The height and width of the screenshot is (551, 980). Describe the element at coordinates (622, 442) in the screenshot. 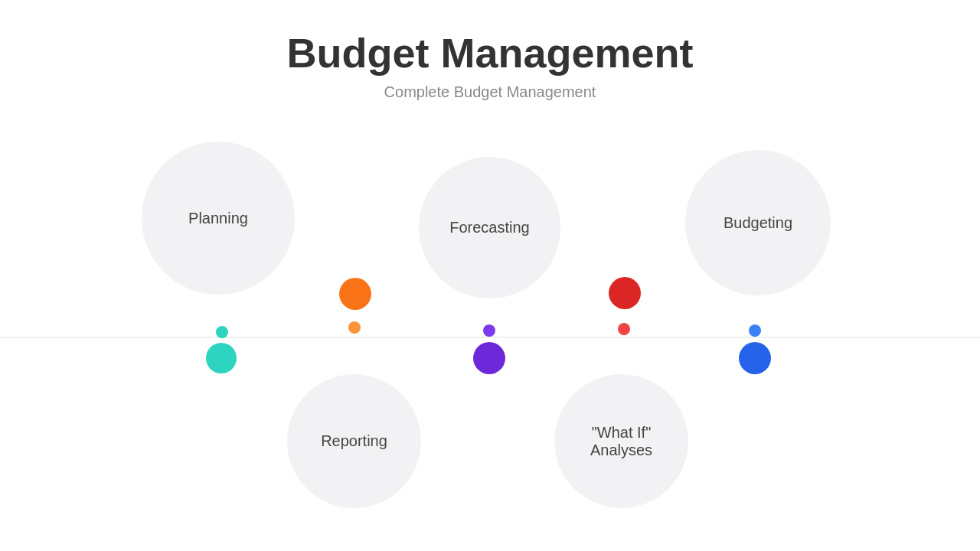

I see `whatif-label: "What If" Analyses` at that location.